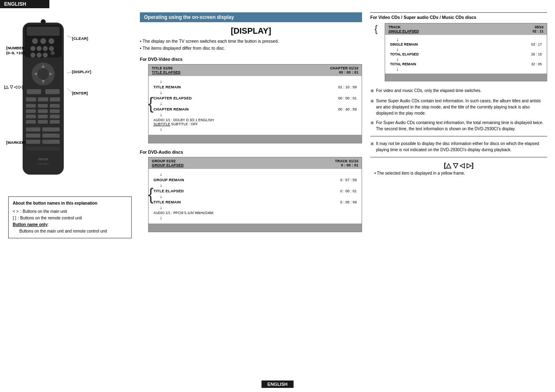 The image size is (555, 392). Describe the element at coordinates (459, 91) in the screenshot. I see `note-1: ※ For video and music CDs, only the elap…` at that location.